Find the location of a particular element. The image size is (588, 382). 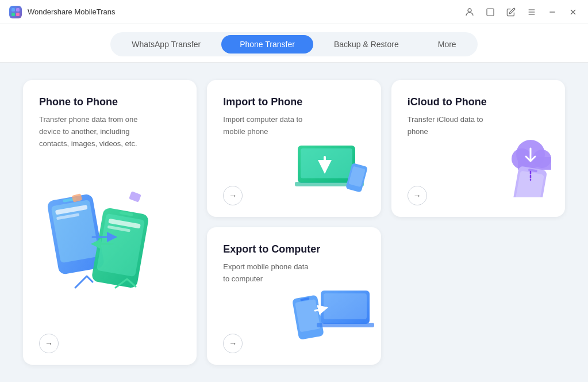

app-title: Wondershare MobileTrans is located at coordinates (71, 12).